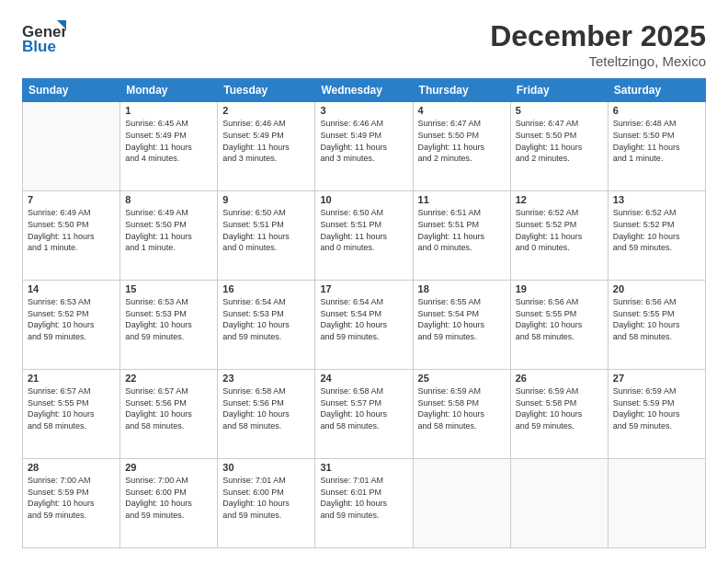 This screenshot has height=563, width=728. Describe the element at coordinates (267, 504) in the screenshot. I see `calendar-cell: 30Sunrise: 7:01 AM Sunset: 6:00 PM Dayli…` at that location.